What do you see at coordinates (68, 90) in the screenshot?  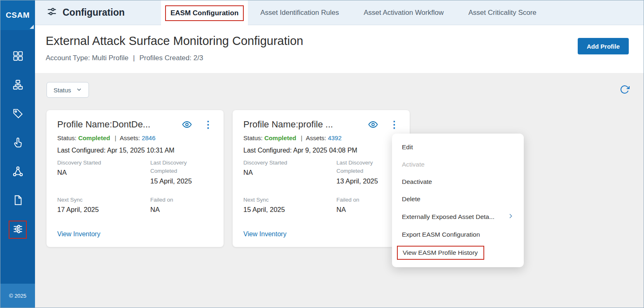 I see `status-filter-dropdown: Status` at bounding box center [68, 90].